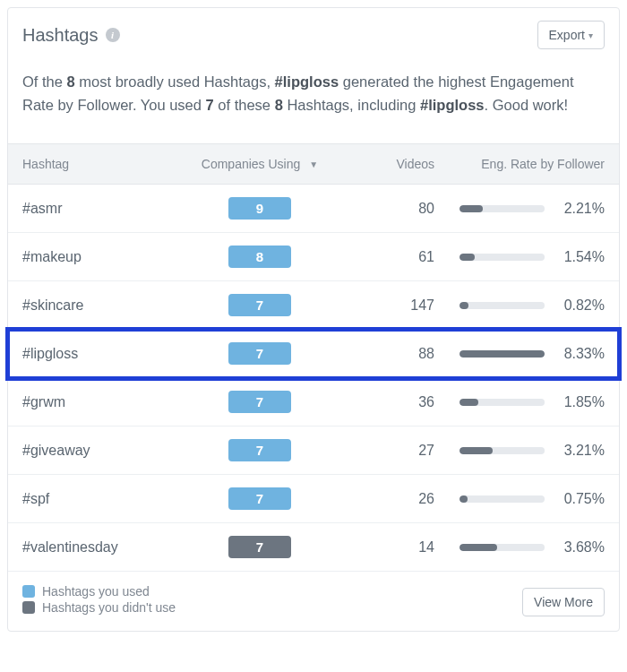 The image size is (627, 672). What do you see at coordinates (390, 499) in the screenshot?
I see `videos-cell: 26` at bounding box center [390, 499].